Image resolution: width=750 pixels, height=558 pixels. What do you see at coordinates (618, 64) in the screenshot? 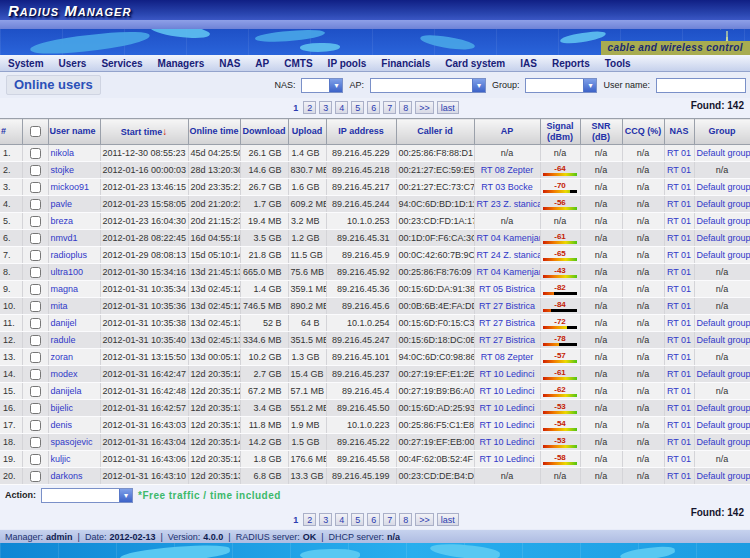
I see `menu-item-tools: Tools` at bounding box center [618, 64].